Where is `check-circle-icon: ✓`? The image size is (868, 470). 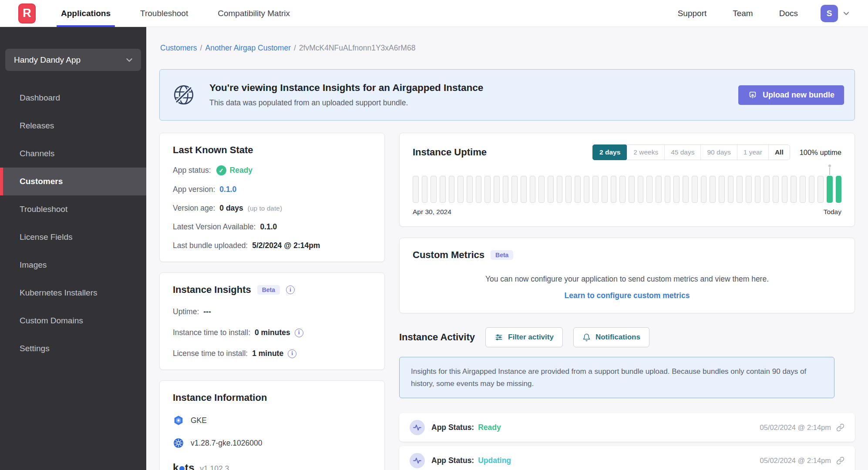
check-circle-icon: ✓ is located at coordinates (221, 171).